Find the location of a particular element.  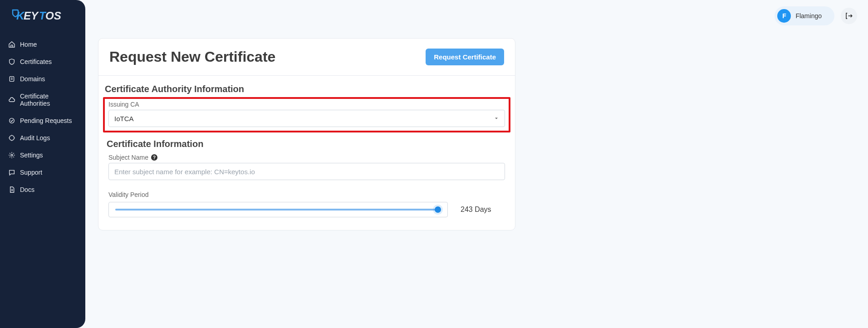

brand-logo: K EY T OS is located at coordinates (43, 21).